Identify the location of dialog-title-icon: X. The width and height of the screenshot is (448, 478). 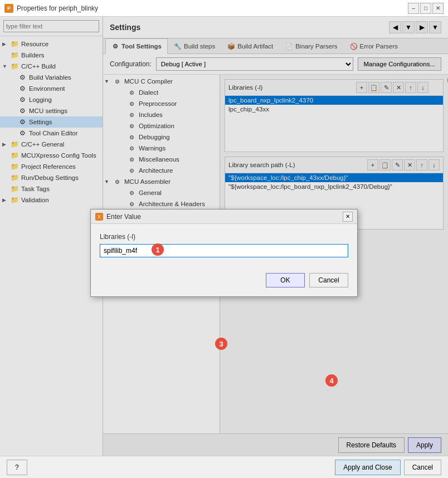
(99, 217).